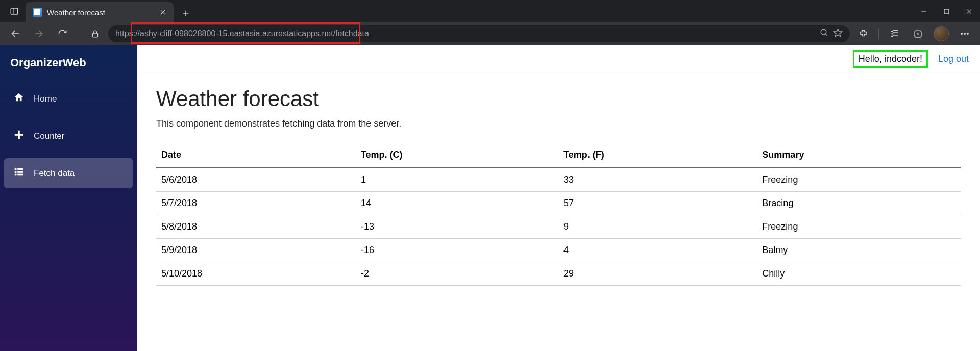 Image resolution: width=980 pixels, height=351 pixels. Describe the element at coordinates (558, 204) in the screenshot. I see `table-row: 5/7/2018 14 57 Bracing` at that location.